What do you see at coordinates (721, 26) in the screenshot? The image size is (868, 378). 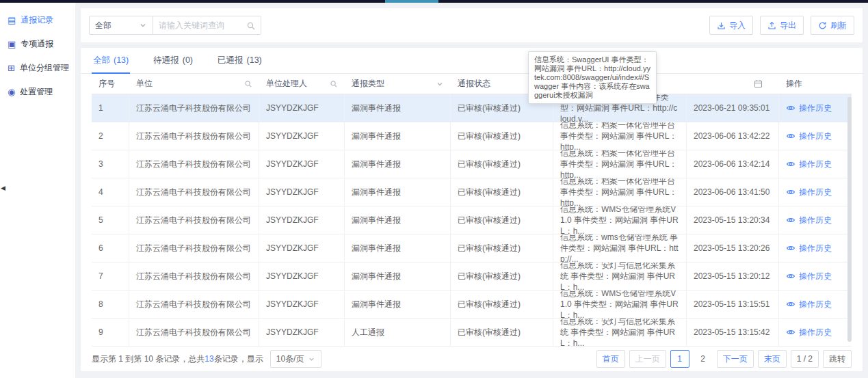 I see `import-icon` at bounding box center [721, 26].